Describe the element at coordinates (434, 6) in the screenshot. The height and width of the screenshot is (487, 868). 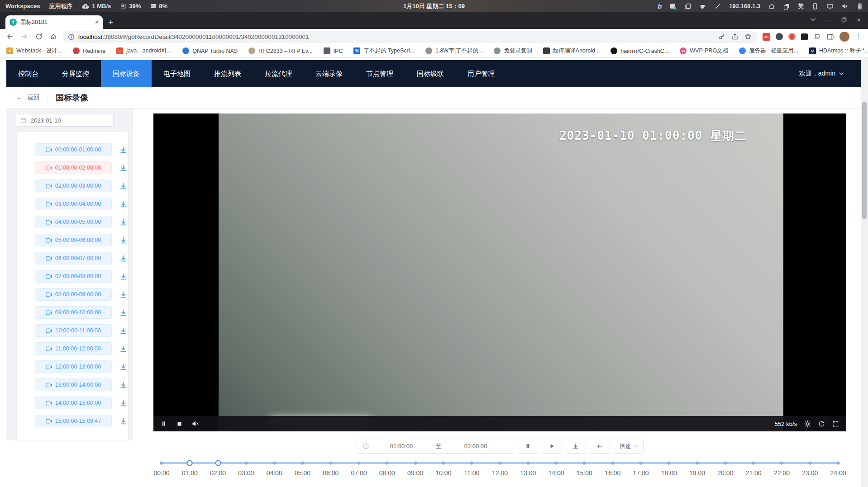
I see `system-clock: 1月10日 星期二 15：09` at that location.